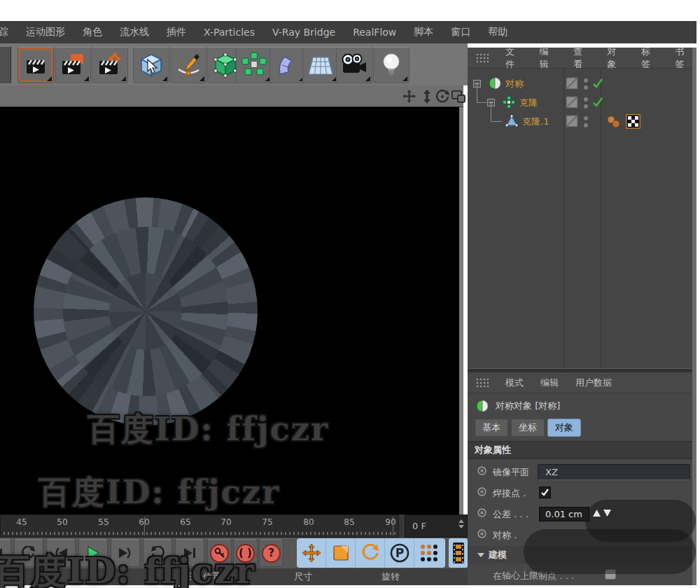 This screenshot has width=700, height=588. Describe the element at coordinates (6, 553) in the screenshot. I see `goto-start-button` at that location.